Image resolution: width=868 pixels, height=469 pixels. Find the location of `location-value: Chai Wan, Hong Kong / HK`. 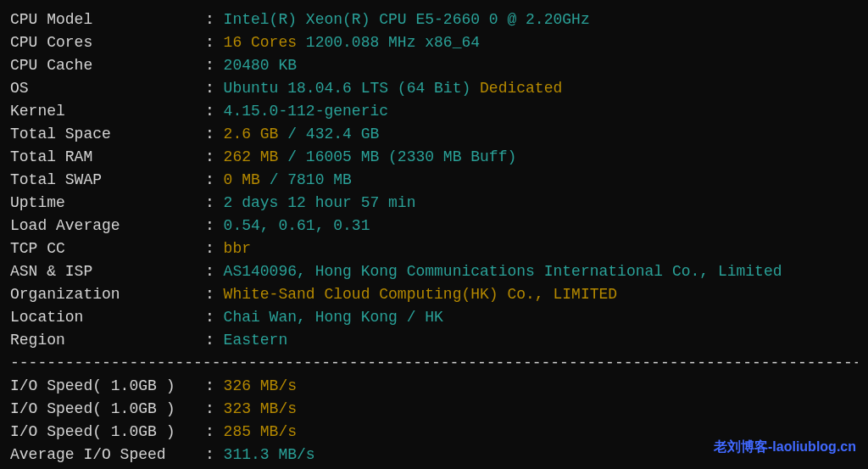

location-value: Chai Wan, Hong Kong / HK is located at coordinates (334, 317).